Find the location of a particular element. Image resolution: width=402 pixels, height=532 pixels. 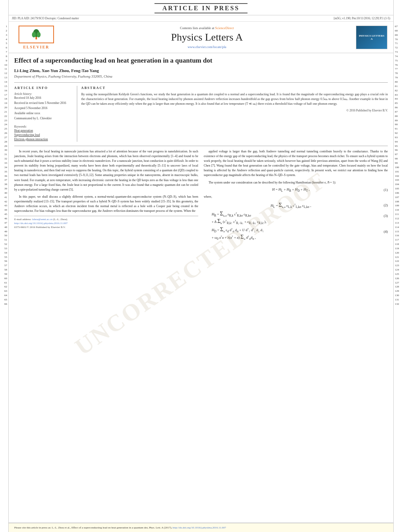

line-number-left-15: 15 is located at coordinates (4, 87).